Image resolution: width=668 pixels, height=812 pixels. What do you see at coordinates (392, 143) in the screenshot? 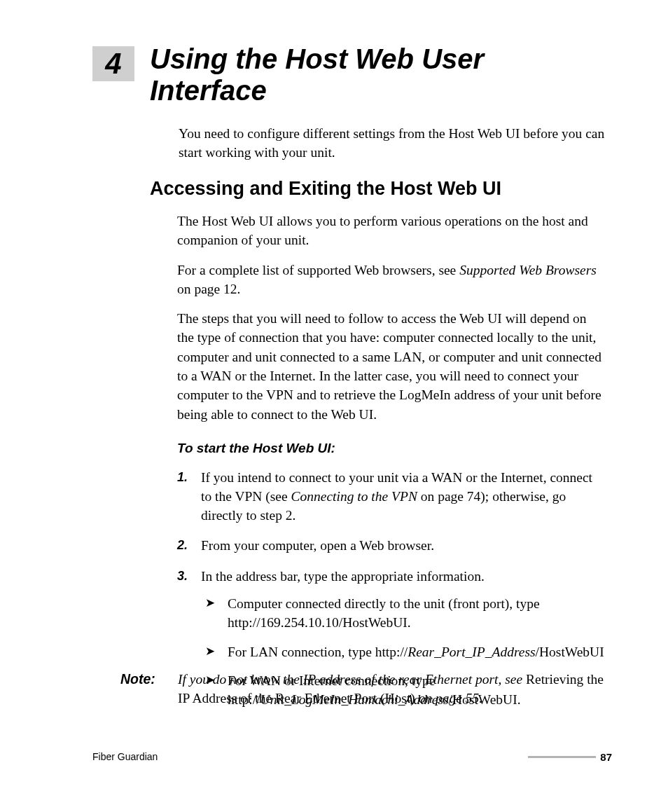
I see `intro-paragraph: You need to configure different settings…` at bounding box center [392, 143].